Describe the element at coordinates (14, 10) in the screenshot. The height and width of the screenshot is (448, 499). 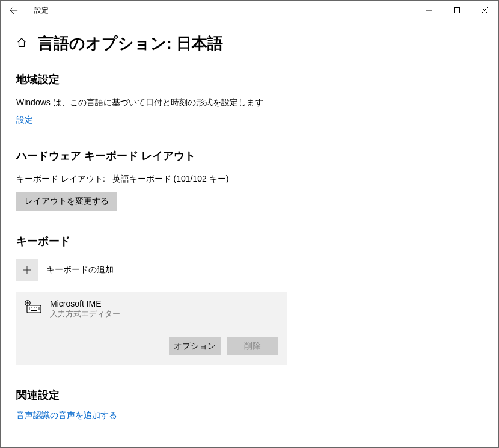
I see `back-button` at that location.